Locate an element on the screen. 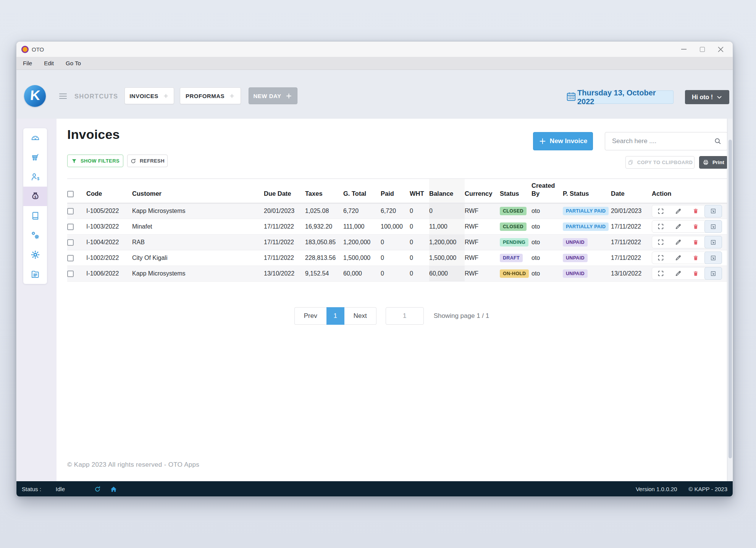 The image size is (756, 548). current-page-button: 1 is located at coordinates (335, 316).